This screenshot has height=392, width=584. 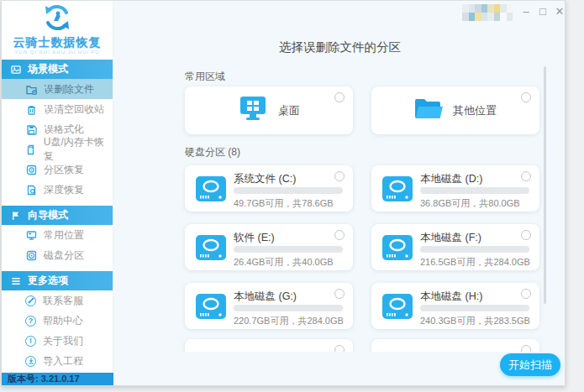 I want to click on partition-card-e: 软件 (E:) 26.4GB可用，共40.0GB, so click(x=269, y=247).